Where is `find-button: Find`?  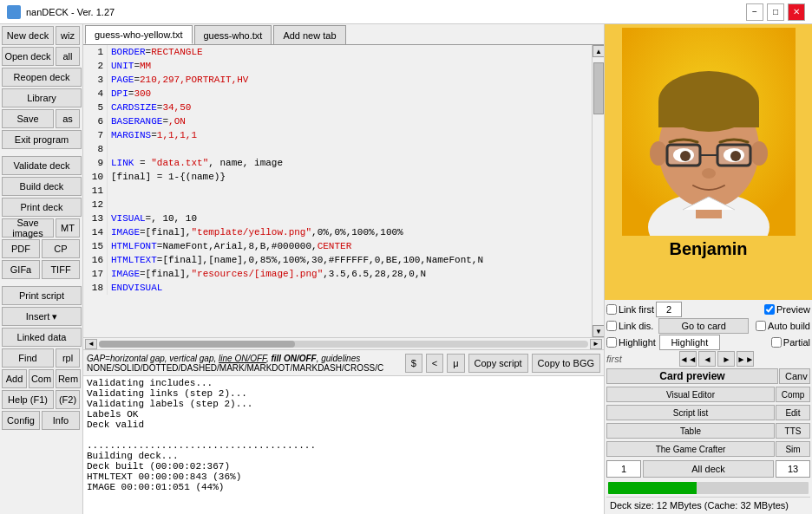
find-button: Find is located at coordinates (28, 358).